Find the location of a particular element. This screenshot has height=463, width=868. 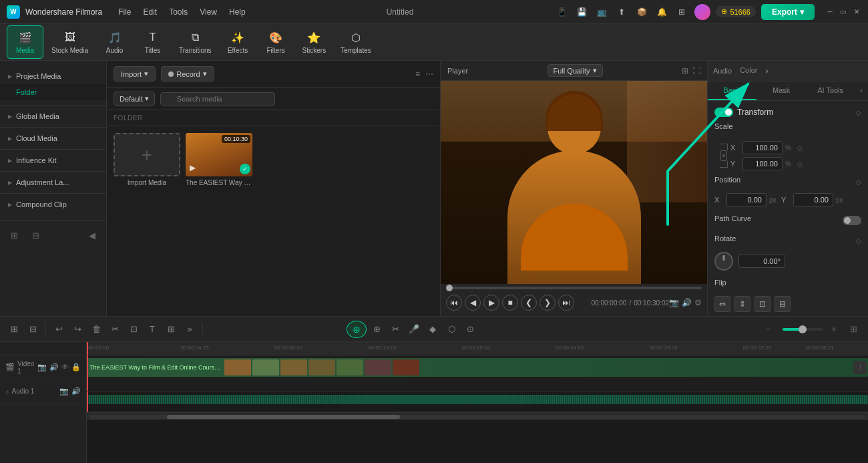

pos-y-input is located at coordinates (813, 200).